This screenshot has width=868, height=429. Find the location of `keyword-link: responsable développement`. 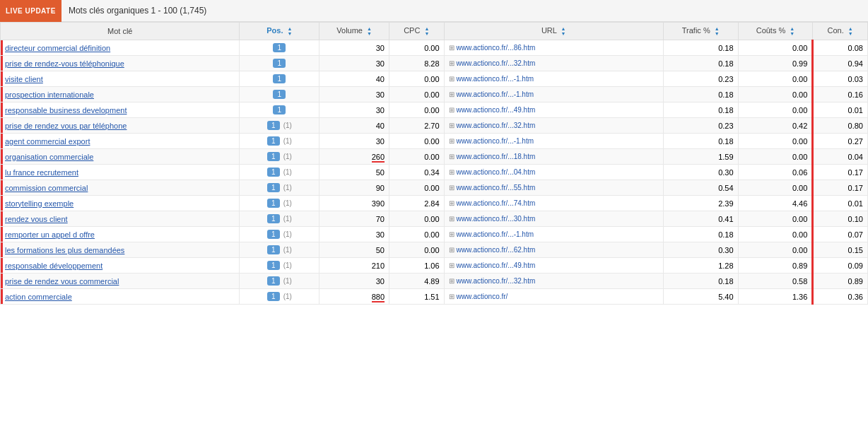

keyword-link: responsable développement is located at coordinates (54, 266).